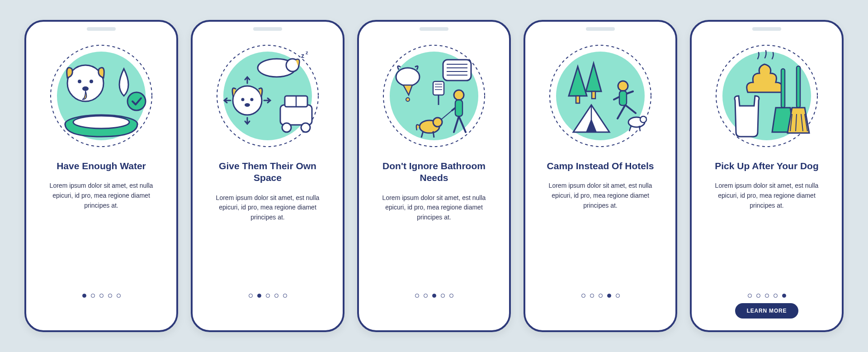  What do you see at coordinates (434, 172) in the screenshot?
I see `card-title: Don't Ignore Bathroom Needs` at bounding box center [434, 172].